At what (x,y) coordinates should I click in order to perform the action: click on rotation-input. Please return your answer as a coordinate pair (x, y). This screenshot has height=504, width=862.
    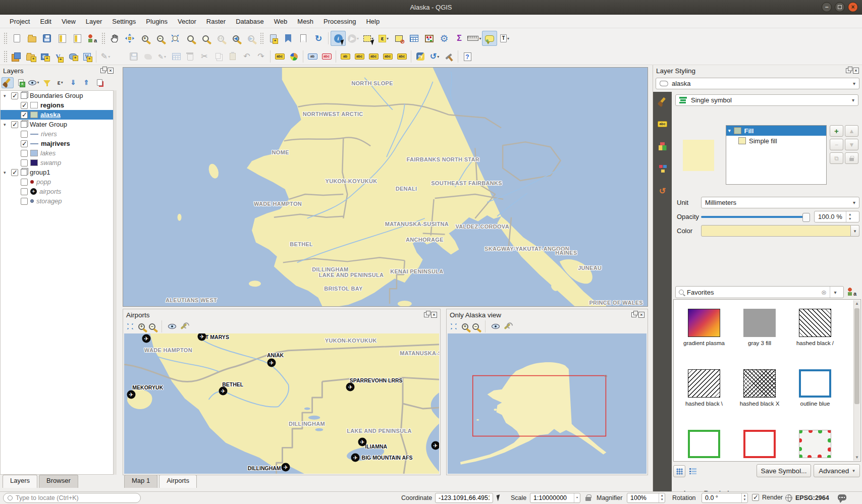
    Looking at the image, I should click on (722, 498).